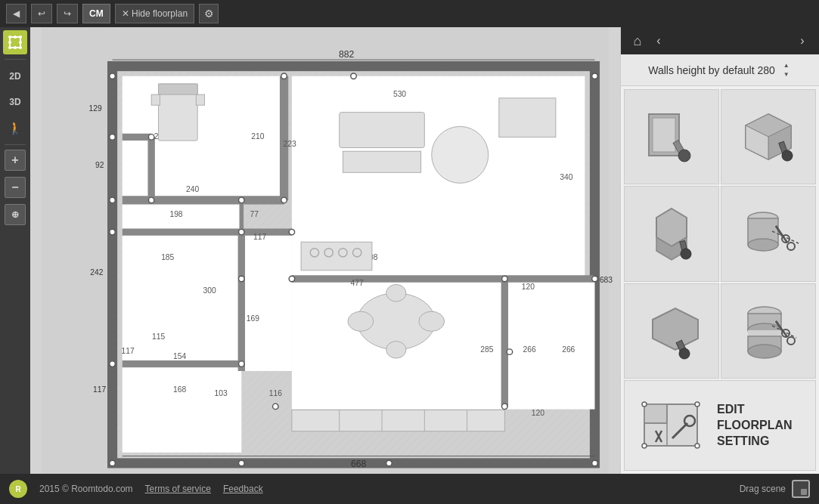 The width and height of the screenshot is (819, 504). Describe the element at coordinates (357, 283) in the screenshot. I see `svg-text: 477` at that location.